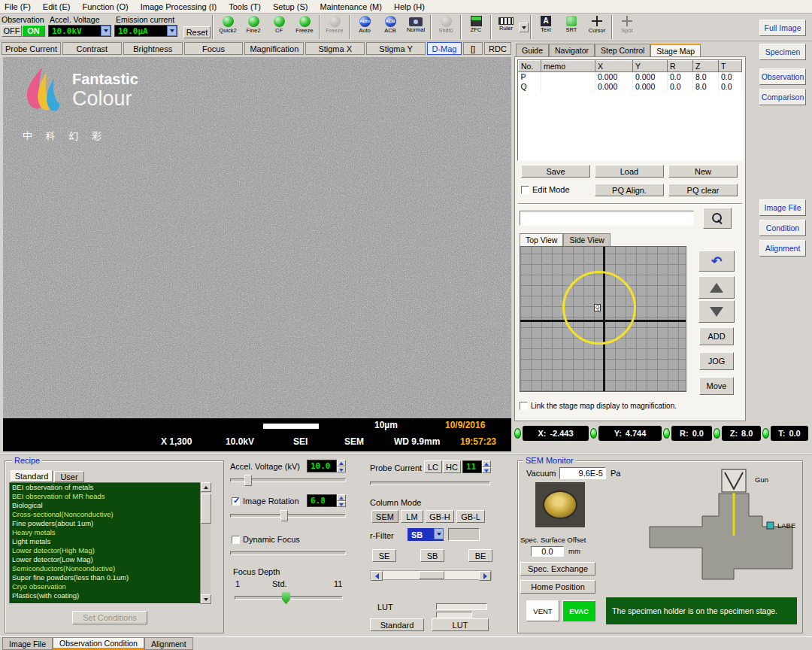  Describe the element at coordinates (486, 466) in the screenshot. I see `probe-current-spinner` at that location.